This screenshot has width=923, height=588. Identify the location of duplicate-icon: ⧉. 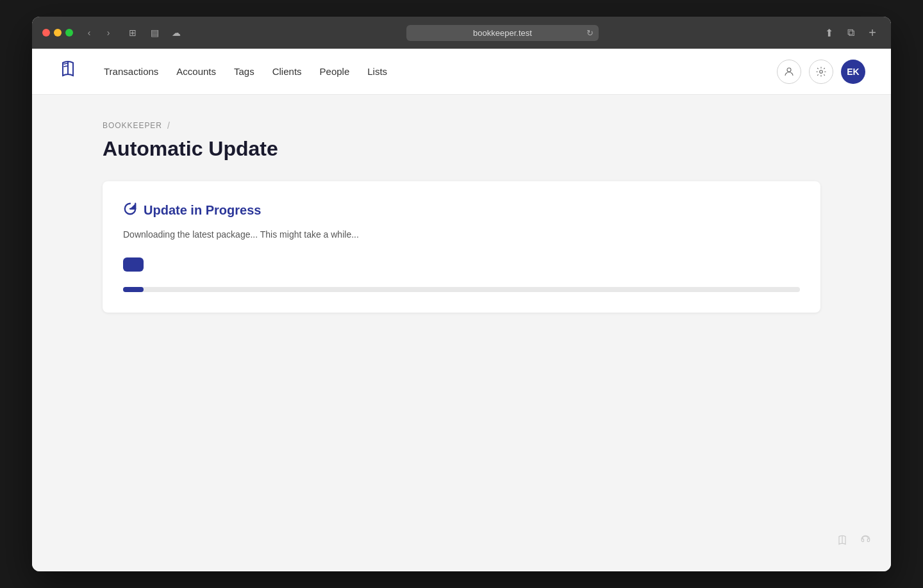
(851, 33).